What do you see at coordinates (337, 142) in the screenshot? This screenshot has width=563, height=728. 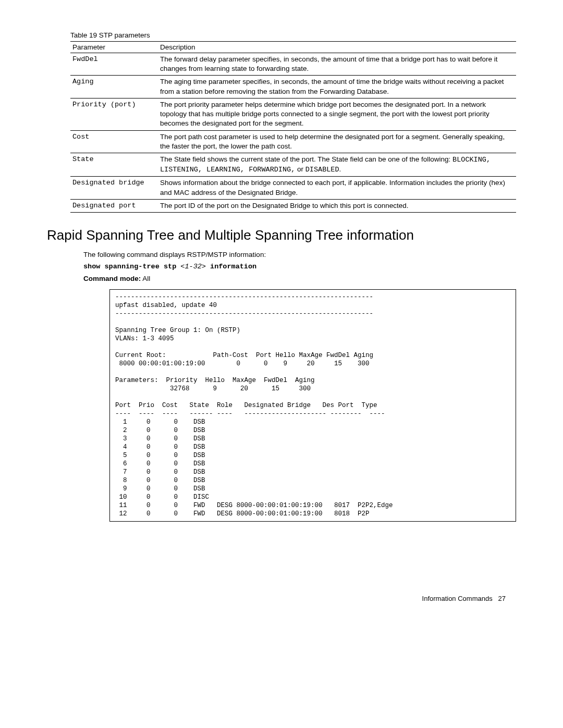 I see `param-desc: The port path cost parameter is used to …` at bounding box center [337, 142].